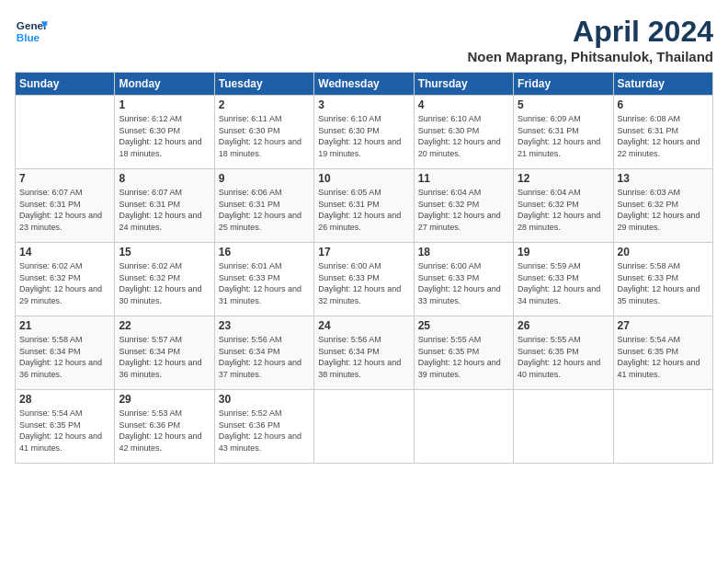 This screenshot has height=563, width=728. I want to click on calendar-cell: 25Sunrise: 5:55 AMSunset: 6:35 PMDayligh…, so click(463, 353).